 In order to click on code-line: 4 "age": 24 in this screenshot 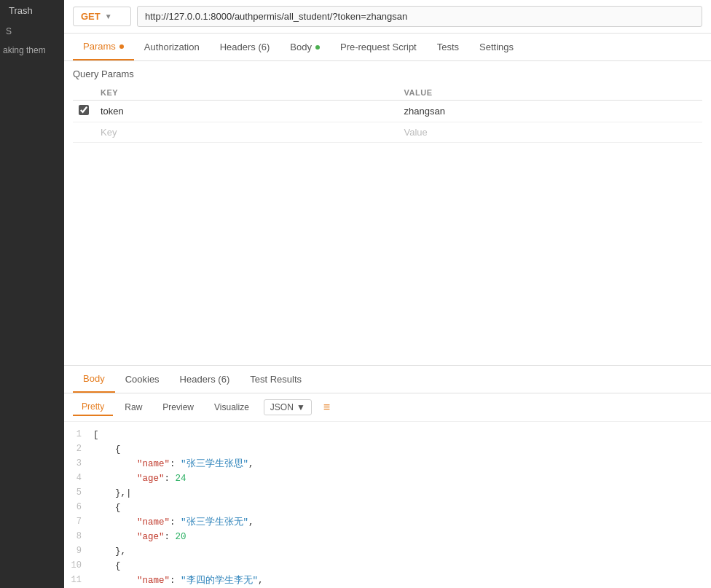, I will do `click(388, 479)`.